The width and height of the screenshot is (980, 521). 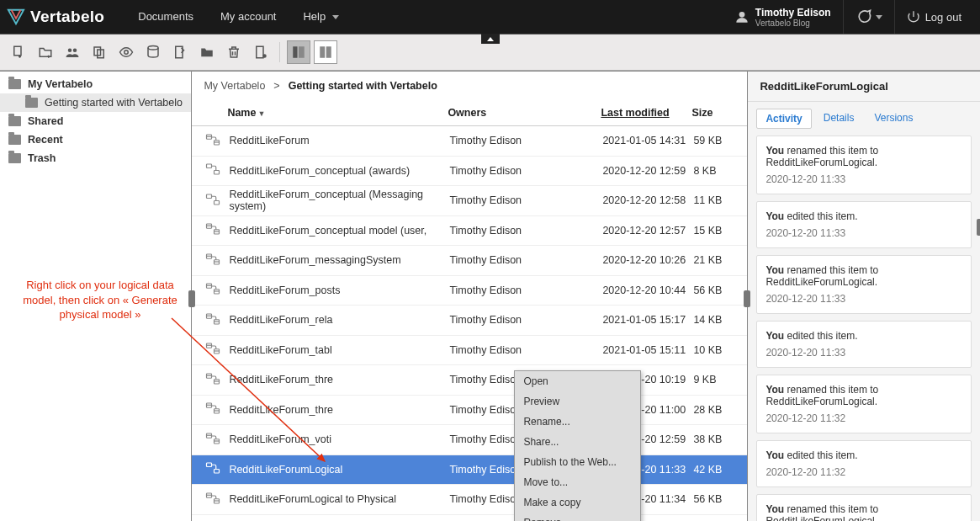 I want to click on table-row: RedditLikeForum_votiTimothy Edison2020-1…, so click(x=469, y=440).